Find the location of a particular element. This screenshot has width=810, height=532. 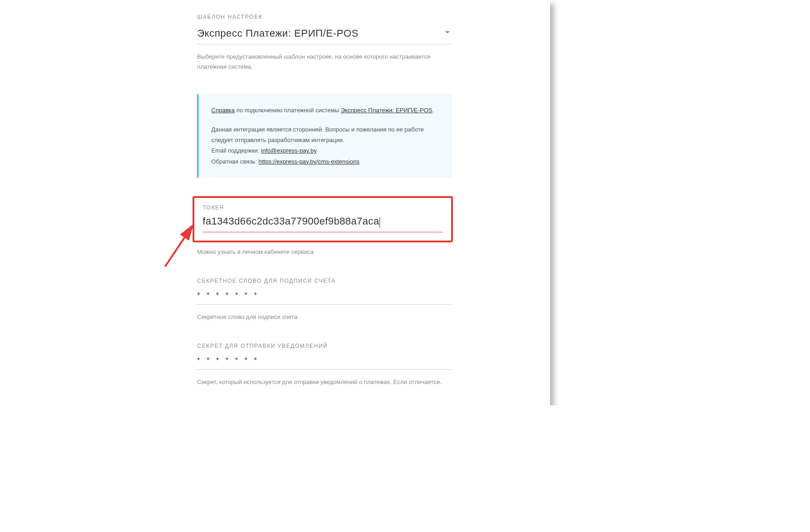

system-link: Экспресс Платежи: ЕРИП/E-POS is located at coordinates (386, 110).